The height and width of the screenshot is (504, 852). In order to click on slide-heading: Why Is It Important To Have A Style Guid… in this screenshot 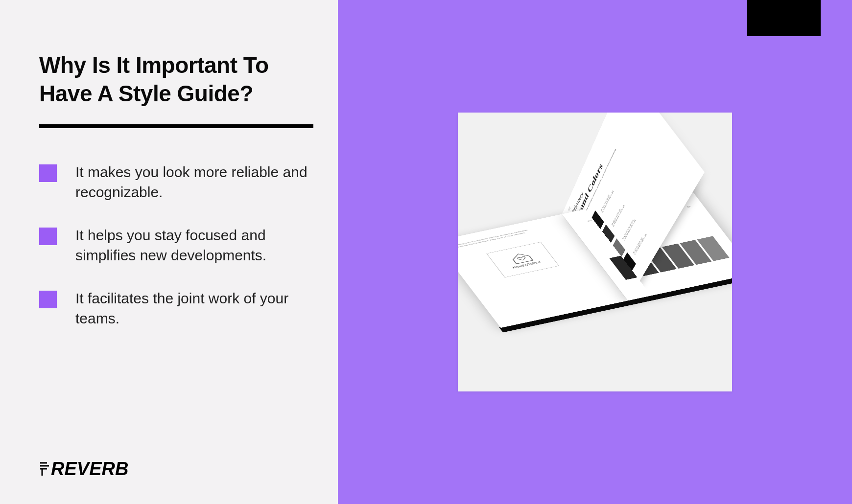, I will do `click(179, 79)`.